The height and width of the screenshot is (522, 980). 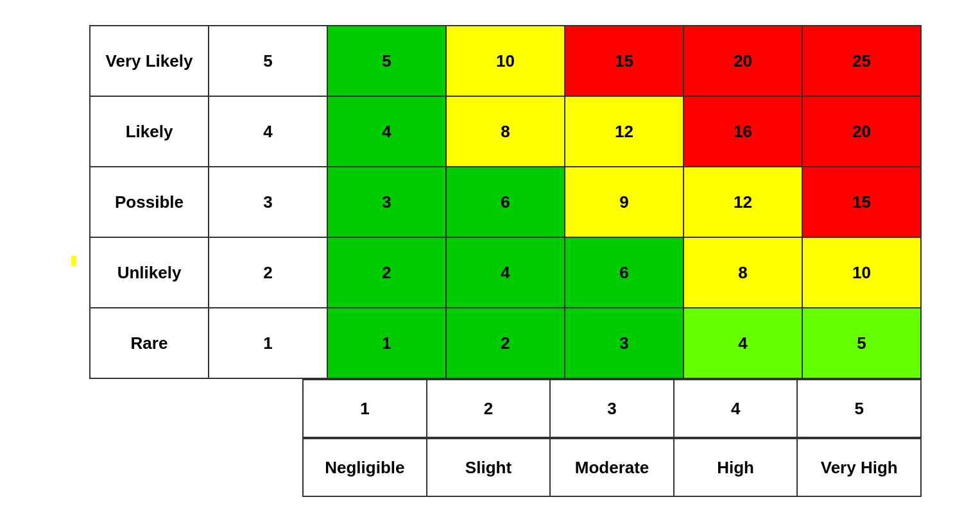 I want to click on cell-0-2: 15, so click(x=624, y=61).